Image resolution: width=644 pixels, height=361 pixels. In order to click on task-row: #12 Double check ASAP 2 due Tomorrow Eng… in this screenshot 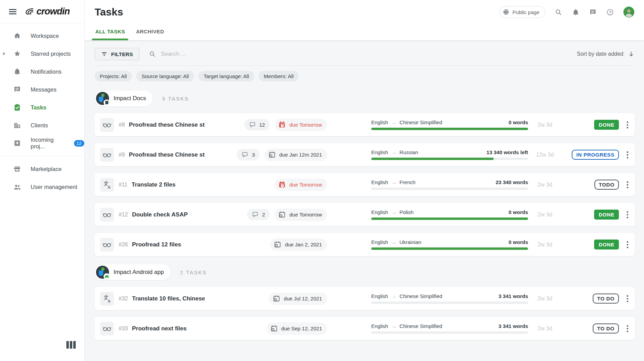, I will do `click(365, 215)`.